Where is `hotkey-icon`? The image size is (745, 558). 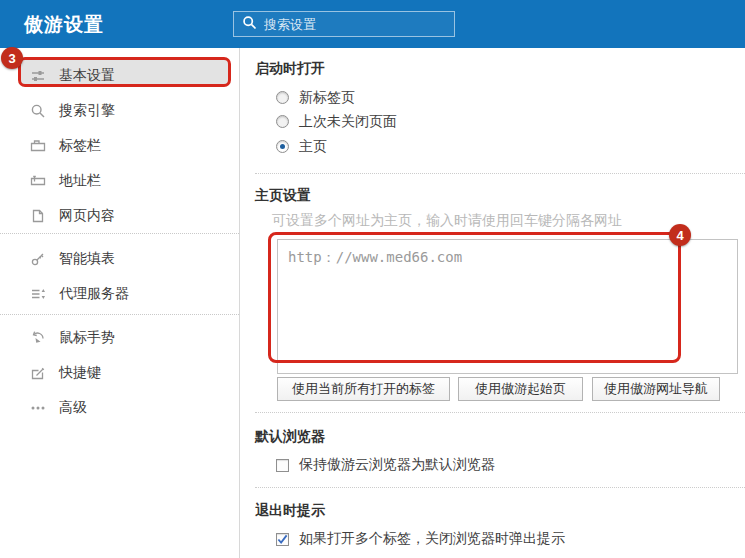
hotkey-icon is located at coordinates (38, 373).